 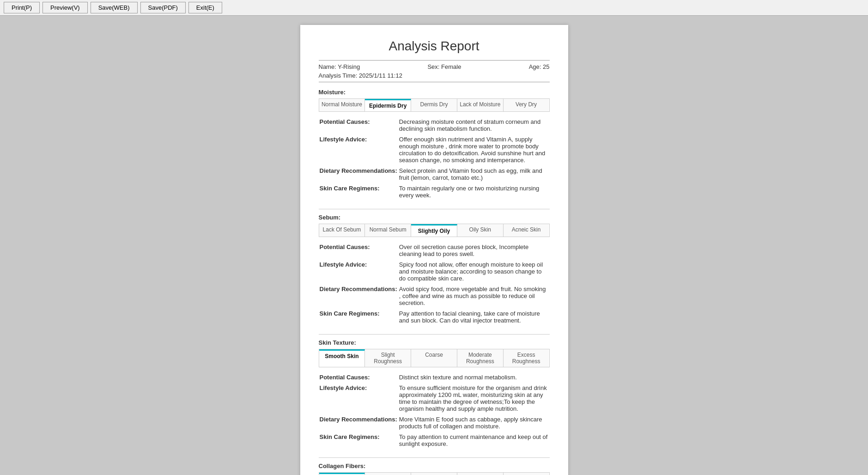 I want to click on table-row: Dietary Recommendations:Avoid spicy food…, so click(x=434, y=296).